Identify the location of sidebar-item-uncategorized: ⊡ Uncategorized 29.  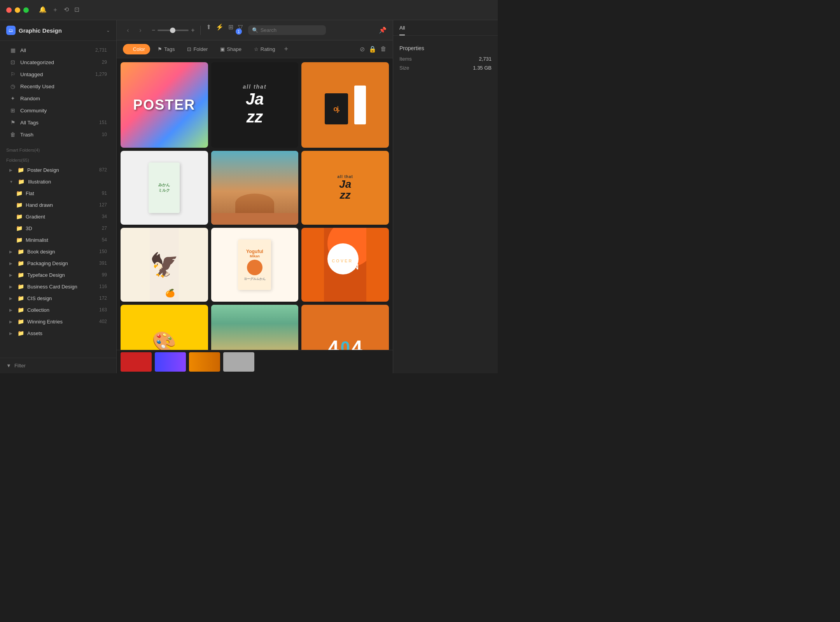
(58, 62).